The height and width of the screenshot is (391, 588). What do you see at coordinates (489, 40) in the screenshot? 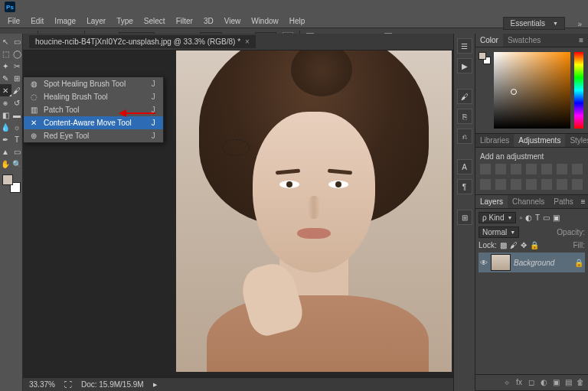
I see `tab-color: Color` at bounding box center [489, 40].